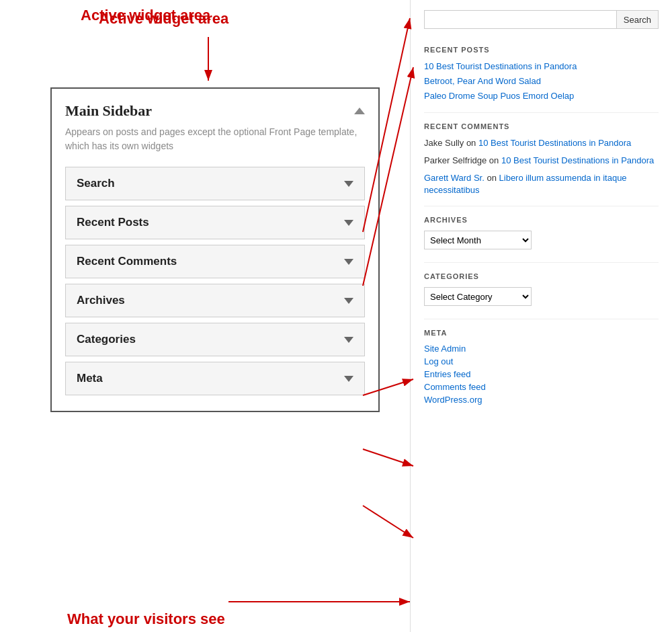 Image resolution: width=672 pixels, height=632 pixels. What do you see at coordinates (542, 333) in the screenshot?
I see `meta-heading: Meta` at bounding box center [542, 333].